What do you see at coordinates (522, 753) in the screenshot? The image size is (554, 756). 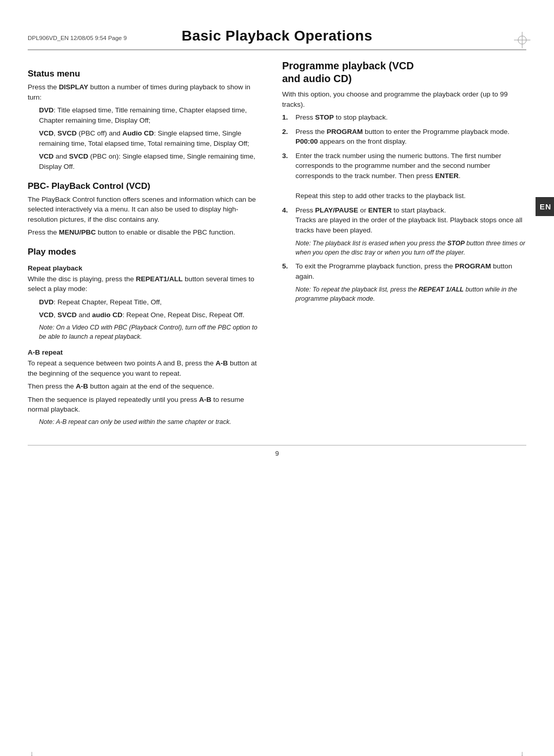 I see `reg-mark-bottom-right` at bounding box center [522, 753].